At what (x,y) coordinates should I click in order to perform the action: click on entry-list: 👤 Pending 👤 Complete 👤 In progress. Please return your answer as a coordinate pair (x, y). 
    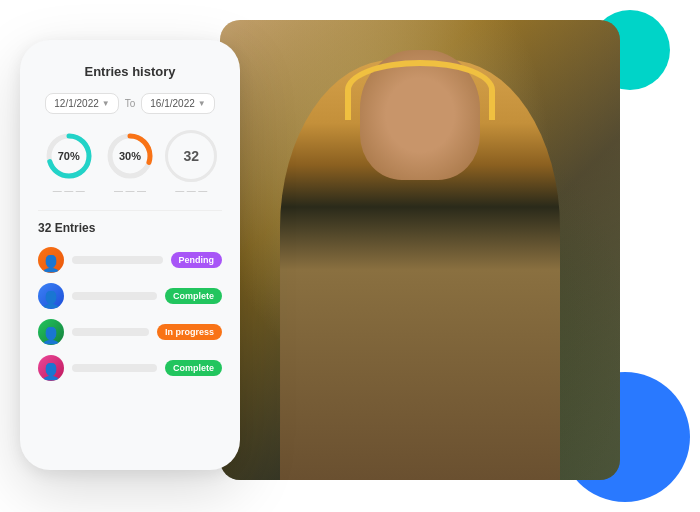
    Looking at the image, I should click on (130, 314).